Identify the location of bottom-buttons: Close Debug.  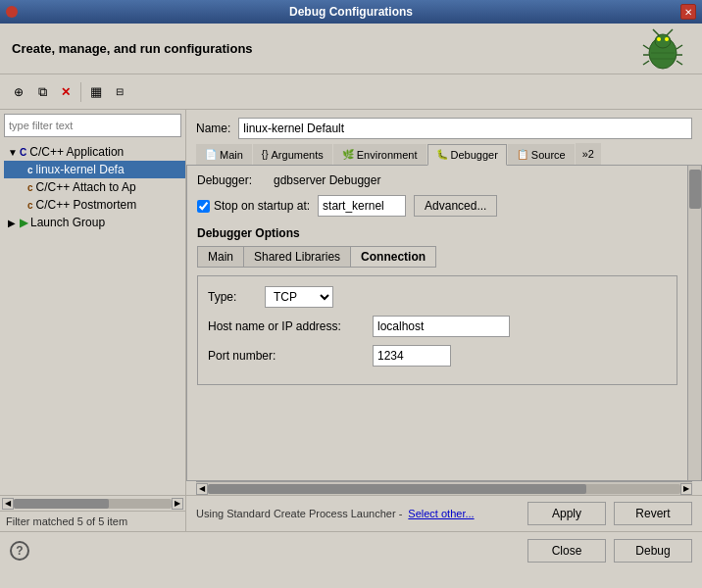
(610, 551).